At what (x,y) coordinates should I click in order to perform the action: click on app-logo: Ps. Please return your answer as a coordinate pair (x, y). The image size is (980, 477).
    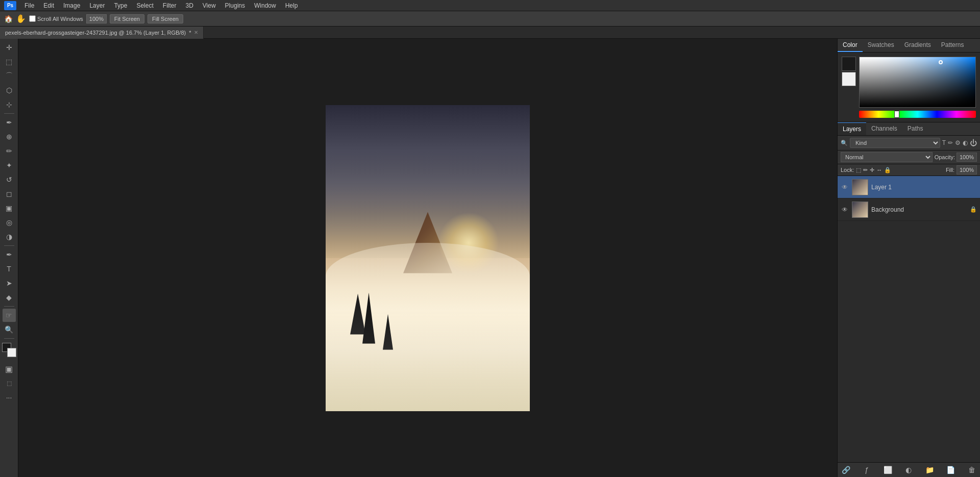
    Looking at the image, I should click on (10, 6).